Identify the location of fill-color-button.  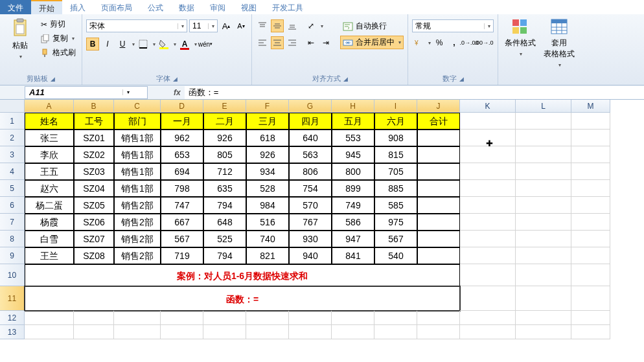
(164, 44).